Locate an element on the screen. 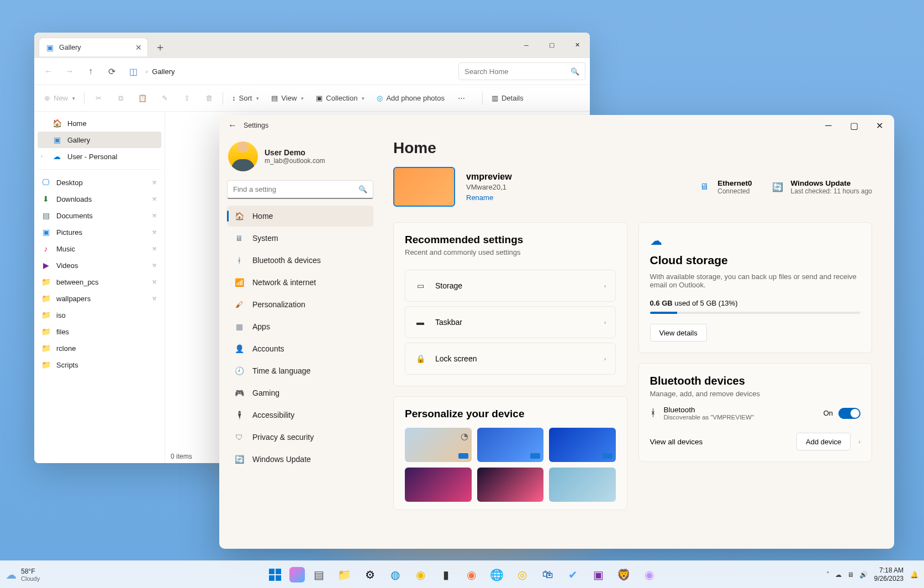  sort-menu: ↕Sort▾ is located at coordinates (245, 98).